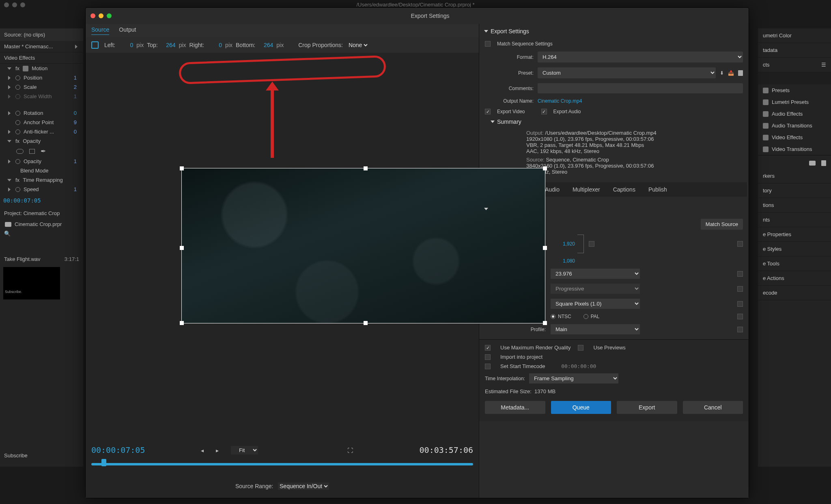 This screenshot has width=831, height=504. I want to click on crop-right-value: 0, so click(215, 45).